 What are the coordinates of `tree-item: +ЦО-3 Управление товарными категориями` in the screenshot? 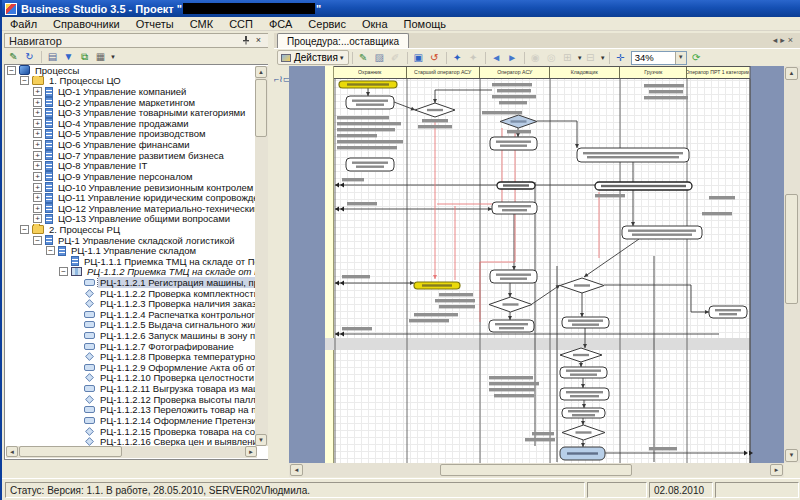 It's located at (131, 112).